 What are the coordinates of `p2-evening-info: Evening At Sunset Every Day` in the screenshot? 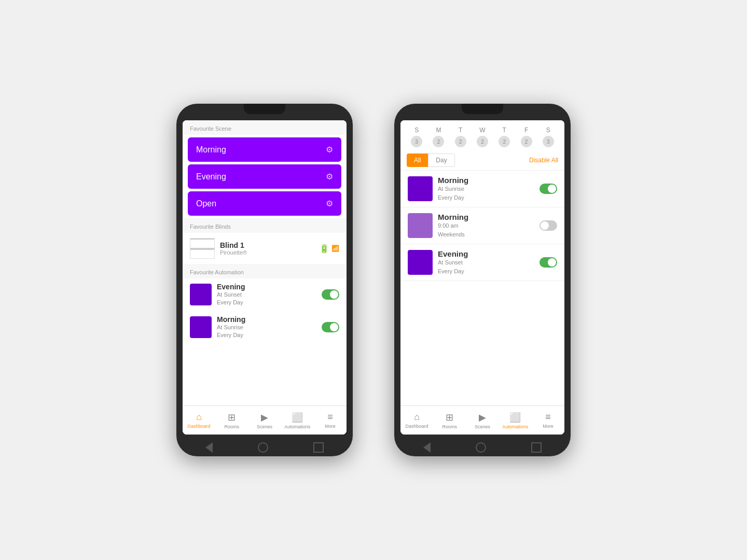 It's located at (486, 262).